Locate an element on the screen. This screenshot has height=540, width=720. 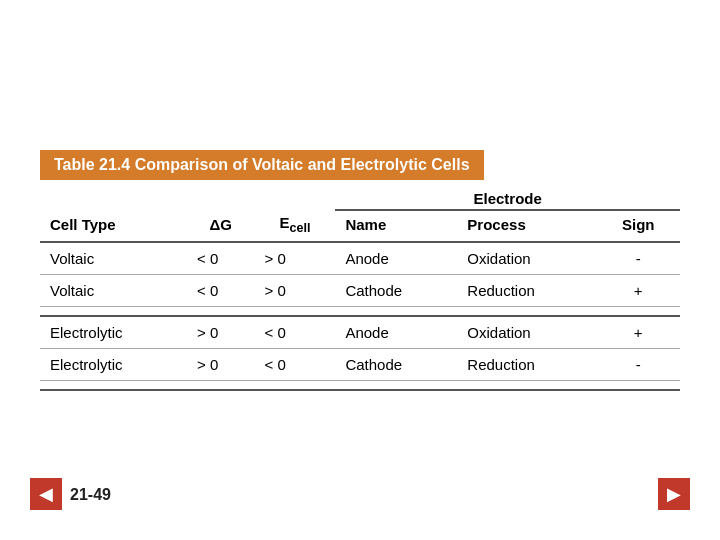
table-title: Table 21.4 Comparison of Voltaic and Ele… is located at coordinates (262, 165).